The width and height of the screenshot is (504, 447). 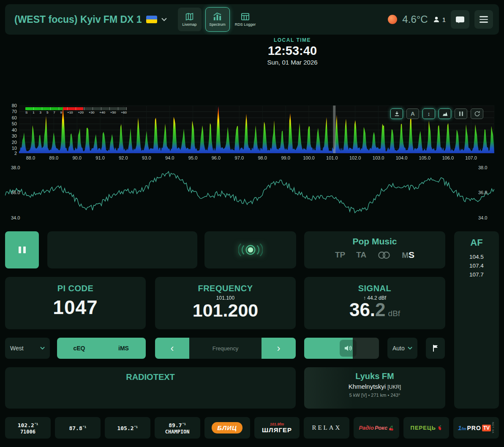 I want to click on chevron-right-icon: ›, so click(x=279, y=348).